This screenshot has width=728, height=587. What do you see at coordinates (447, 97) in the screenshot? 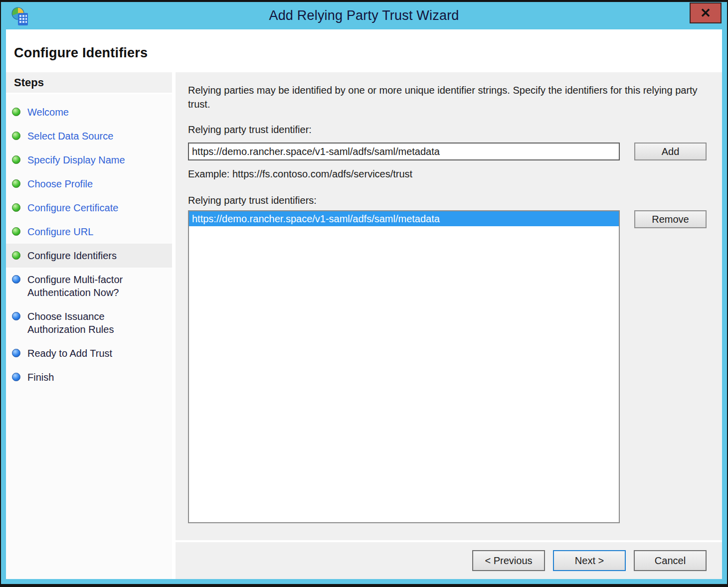
I see `intro-text: Relying parties may be identified by one…` at bounding box center [447, 97].